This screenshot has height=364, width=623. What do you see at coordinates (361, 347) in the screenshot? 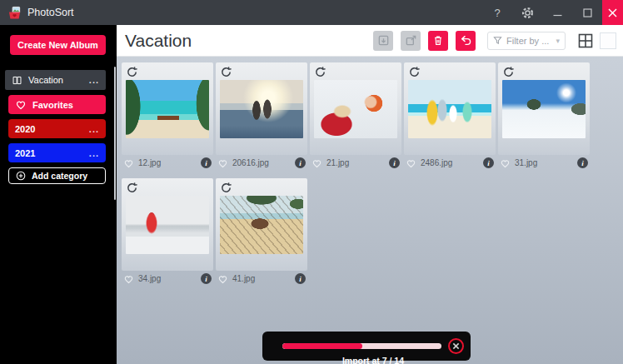
I see `import-progress-bar` at bounding box center [361, 347].